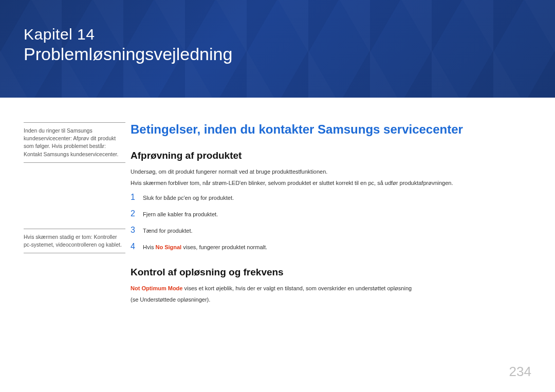  What do you see at coordinates (137, 247) in the screenshot?
I see `step-number: 4` at bounding box center [137, 247].